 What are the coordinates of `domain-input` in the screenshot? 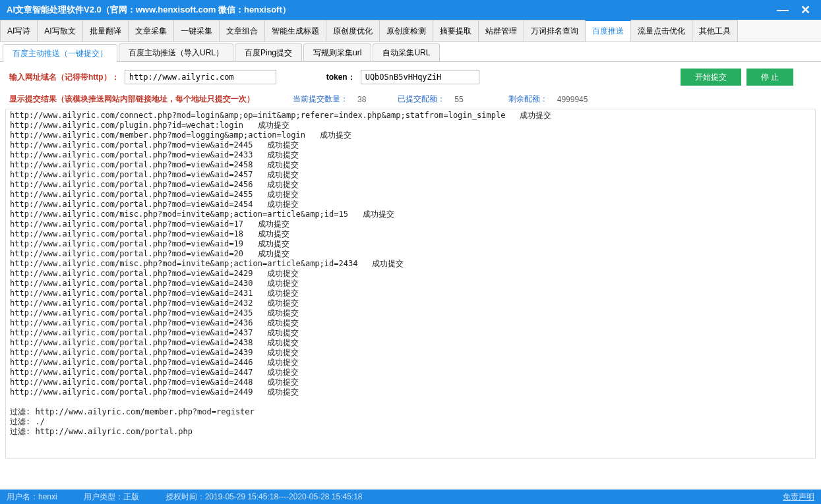 It's located at (200, 77).